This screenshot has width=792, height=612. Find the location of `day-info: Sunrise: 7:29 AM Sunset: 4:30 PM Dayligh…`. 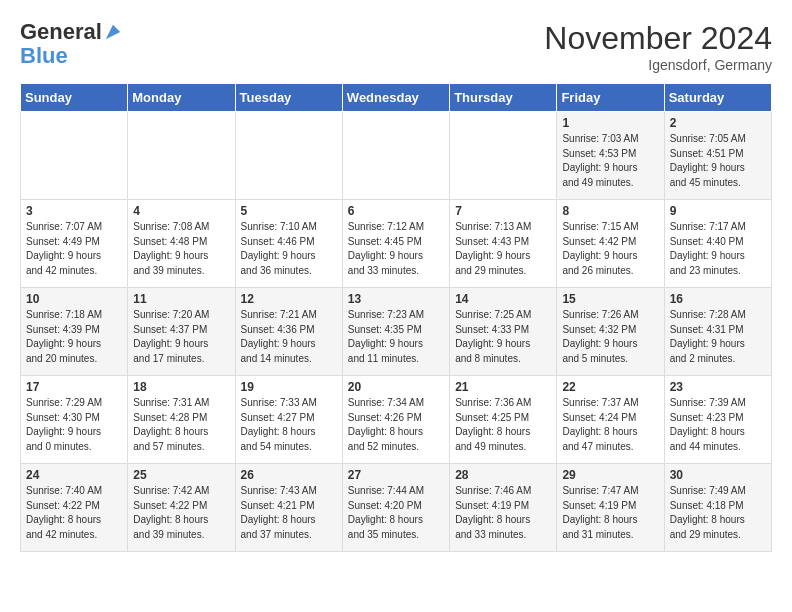

day-info: Sunrise: 7:29 AM Sunset: 4:30 PM Dayligh… is located at coordinates (74, 425).